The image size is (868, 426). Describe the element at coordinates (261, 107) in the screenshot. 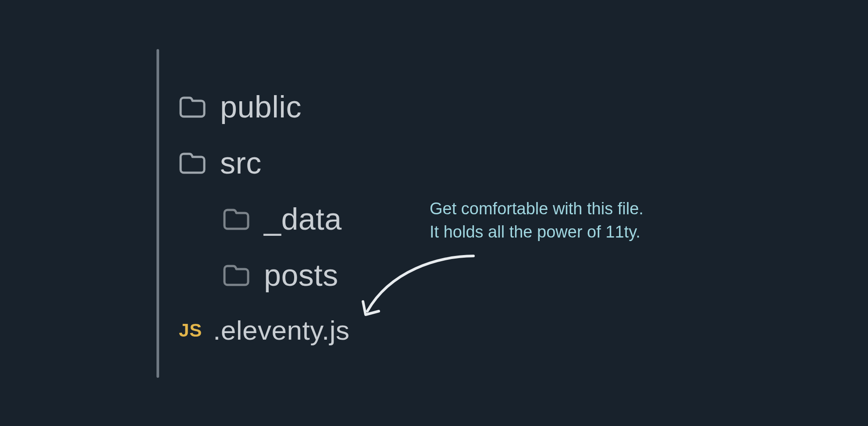

I see `tree-item-label: public` at that location.